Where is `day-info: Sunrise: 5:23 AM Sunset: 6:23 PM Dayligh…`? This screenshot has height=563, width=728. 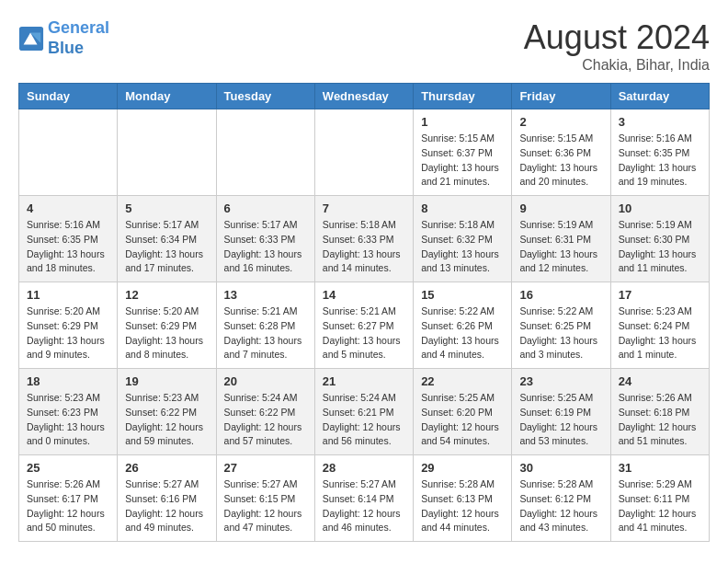
day-info: Sunrise: 5:23 AM Sunset: 6:23 PM Dayligh… is located at coordinates (68, 419).